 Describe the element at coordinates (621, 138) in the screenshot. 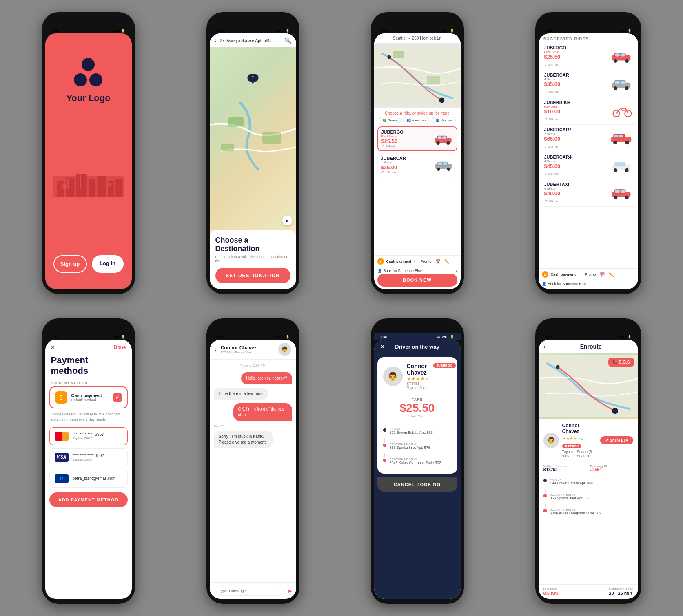

I see `sug-jubercar7-car` at that location.